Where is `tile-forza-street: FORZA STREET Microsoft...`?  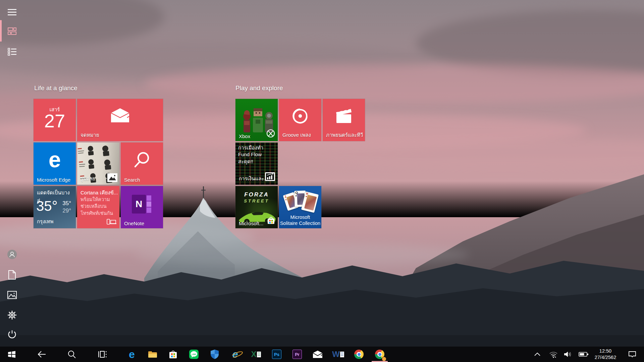
tile-forza-street: FORZA STREET Microsoft... is located at coordinates (257, 207).